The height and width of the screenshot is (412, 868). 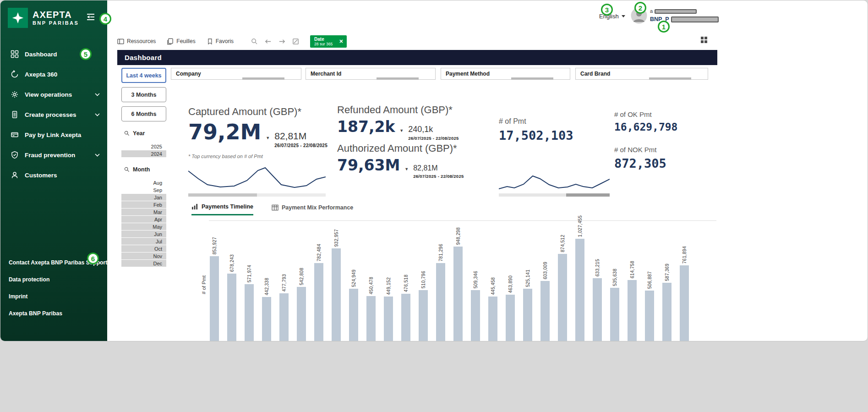 What do you see at coordinates (545, 311) in the screenshot?
I see `bar: 603,009` at bounding box center [545, 311].